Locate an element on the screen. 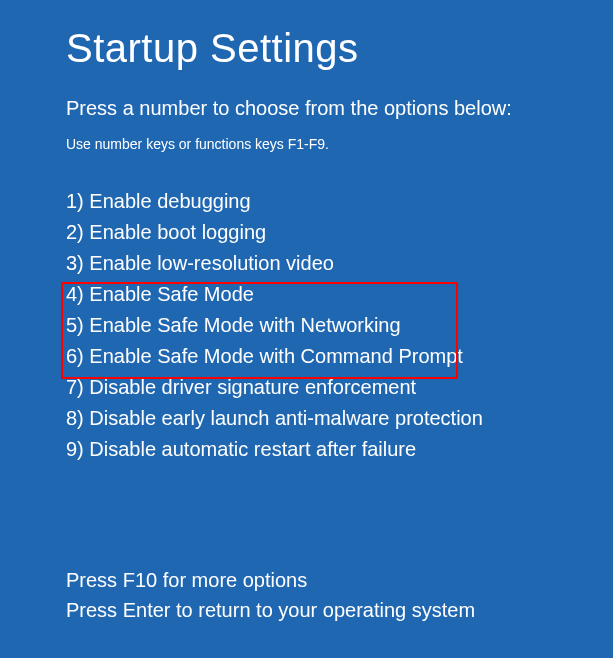  more-options-hint: Press F10 for more options is located at coordinates (270, 580).